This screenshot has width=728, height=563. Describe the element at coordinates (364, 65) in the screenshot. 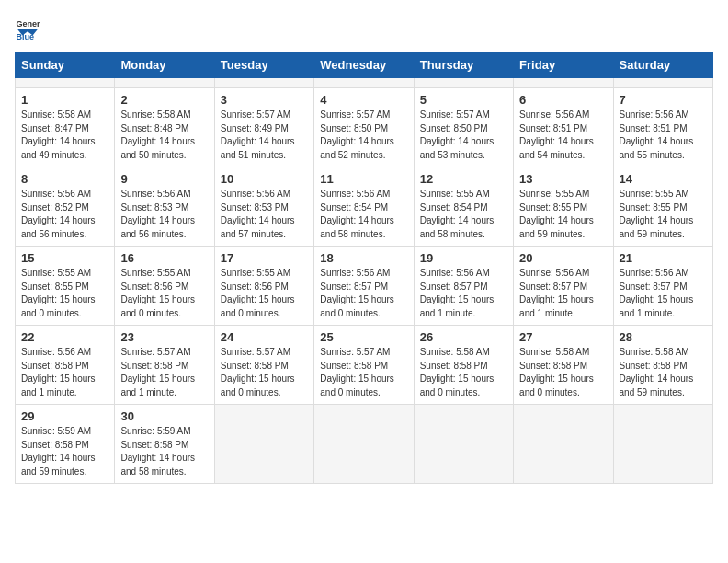

I see `calendar-header-row: SundayMondayTuesdayWednesdayThursdayFrid…` at that location.